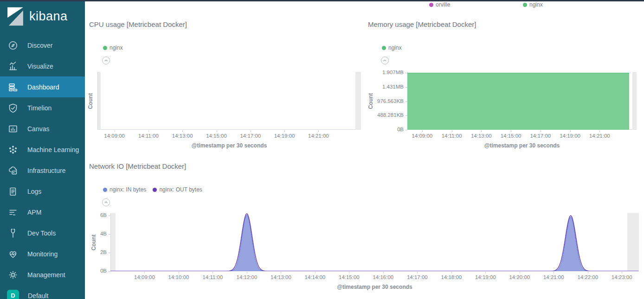  Describe the element at coordinates (451, 278) in the screenshot. I see `x-tick-label: 14:18:00` at that location.